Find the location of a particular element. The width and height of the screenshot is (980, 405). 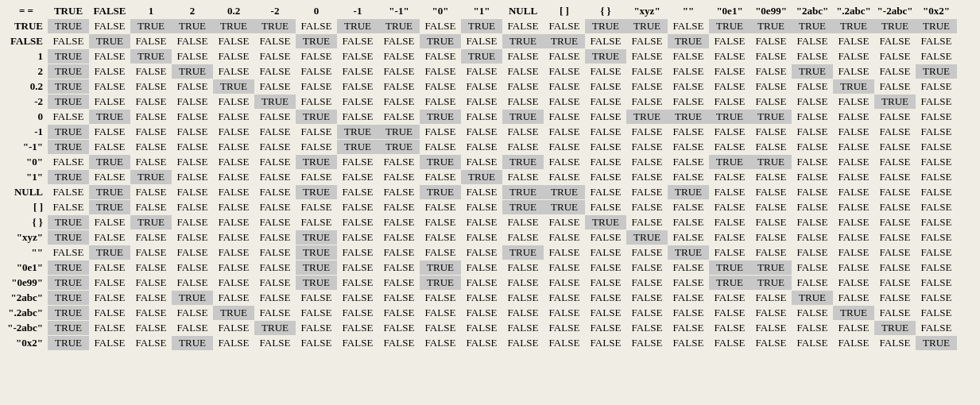

col-header: "2abc" is located at coordinates (812, 11).